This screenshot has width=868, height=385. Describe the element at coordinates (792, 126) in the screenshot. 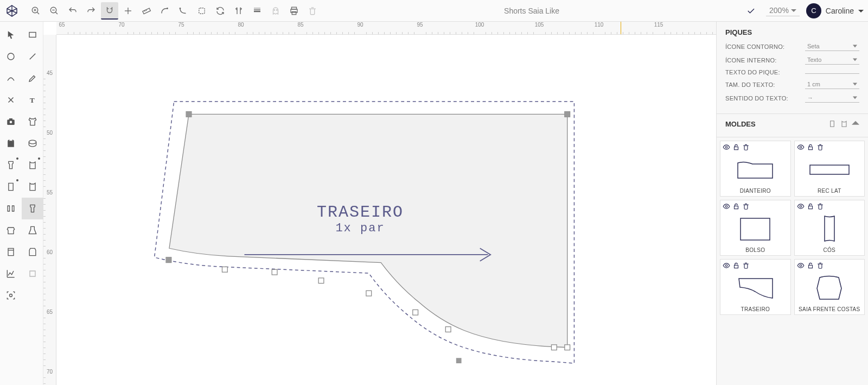

I see `moldes-header: MOLDES` at that location.